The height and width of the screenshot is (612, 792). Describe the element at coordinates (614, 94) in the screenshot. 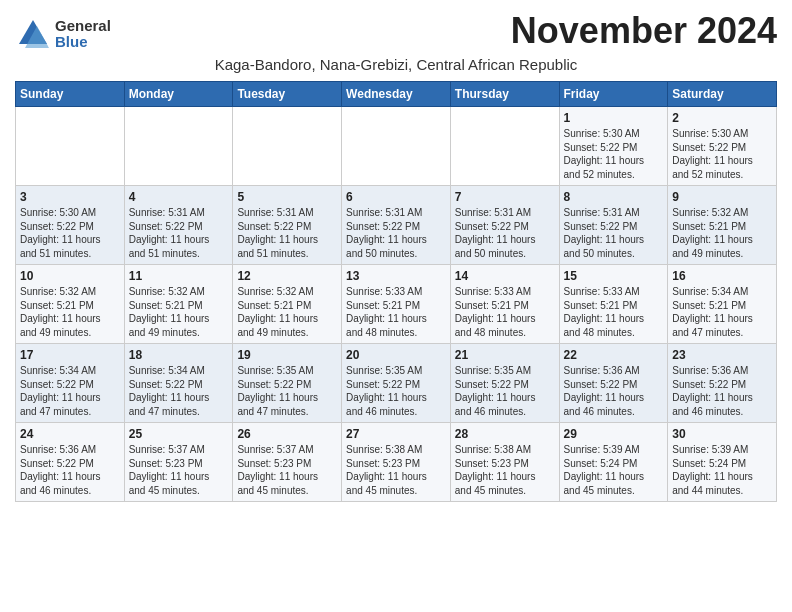

I see `weekday-header-friday: Friday` at that location.